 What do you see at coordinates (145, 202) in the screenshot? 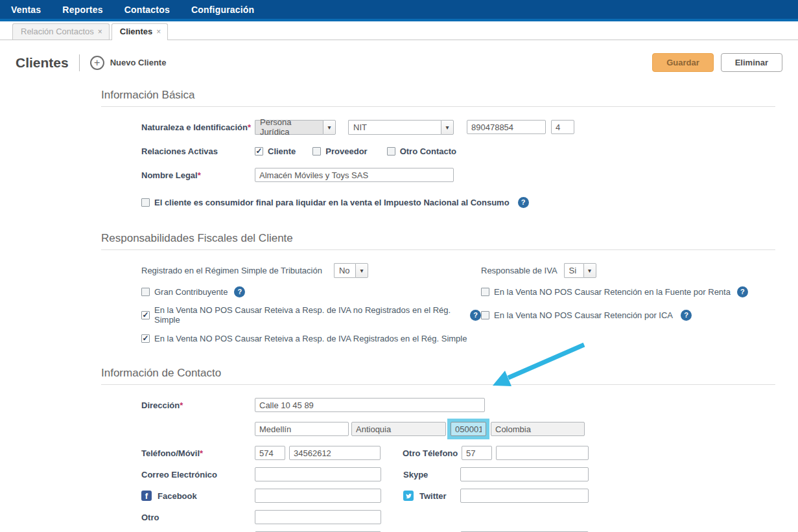
I see `checkbox-consumidor-final` at bounding box center [145, 202].